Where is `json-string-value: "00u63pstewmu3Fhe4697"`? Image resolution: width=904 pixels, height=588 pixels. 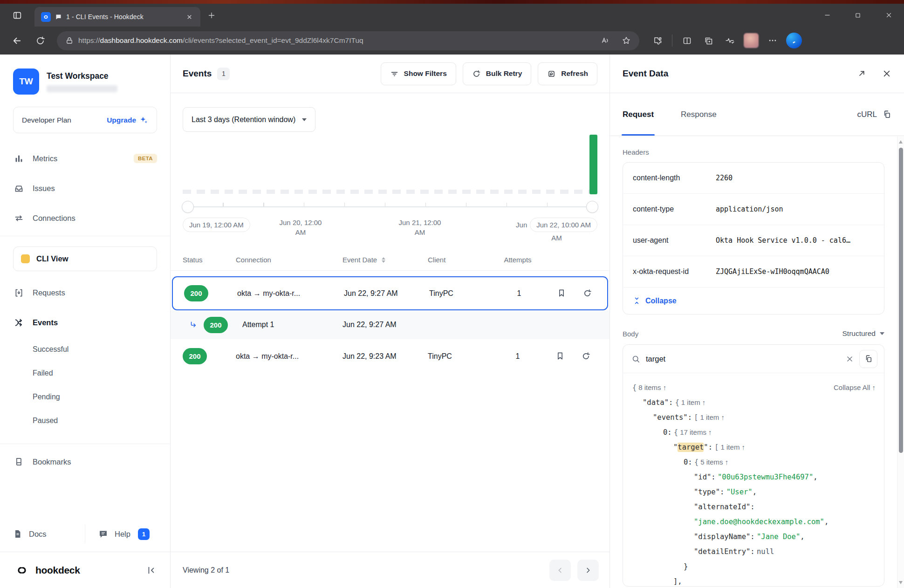 json-string-value: "00u63pstewmu3Fhe4697" is located at coordinates (765, 477).